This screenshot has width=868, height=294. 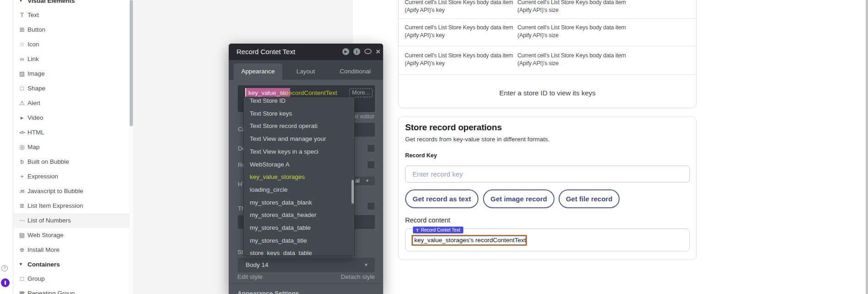 What do you see at coordinates (547, 174) in the screenshot?
I see `record-key-input` at bounding box center [547, 174].